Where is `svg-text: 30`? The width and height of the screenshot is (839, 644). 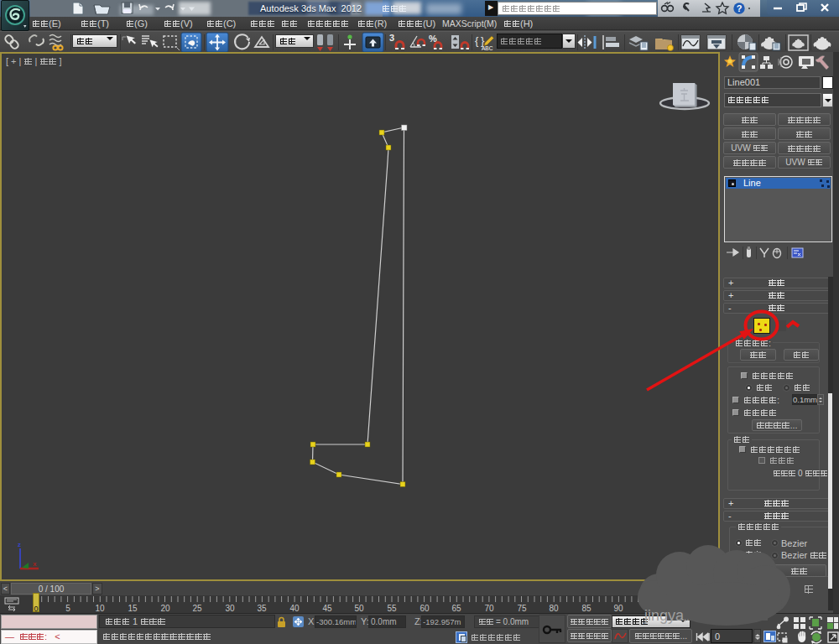 svg-text: 30 is located at coordinates (230, 609).